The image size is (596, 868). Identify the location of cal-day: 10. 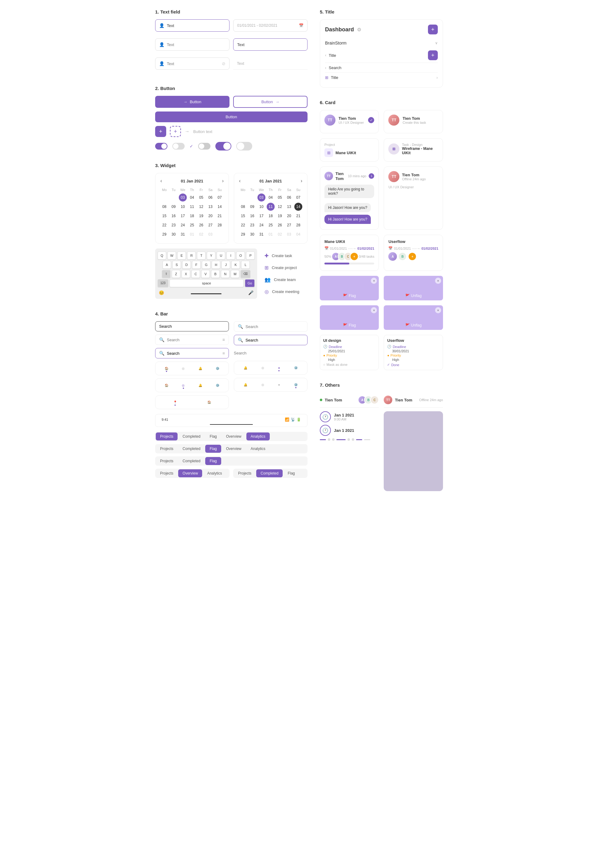
(183, 207).